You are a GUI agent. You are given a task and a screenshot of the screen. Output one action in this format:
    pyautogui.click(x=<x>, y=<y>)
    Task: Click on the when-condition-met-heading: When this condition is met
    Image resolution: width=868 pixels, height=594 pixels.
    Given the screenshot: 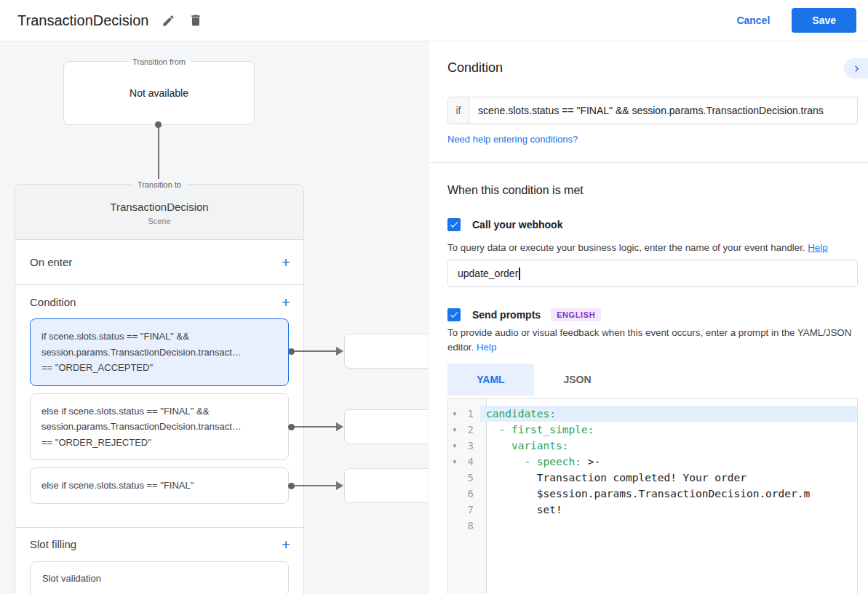 What is the action you would take?
    pyautogui.click(x=515, y=190)
    